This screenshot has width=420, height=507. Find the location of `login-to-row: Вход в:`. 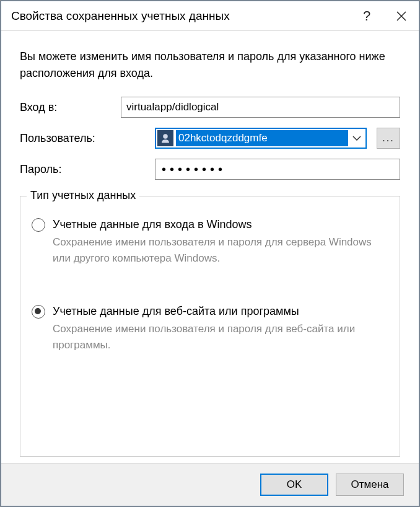

login-to-row: Вход в: is located at coordinates (210, 107).